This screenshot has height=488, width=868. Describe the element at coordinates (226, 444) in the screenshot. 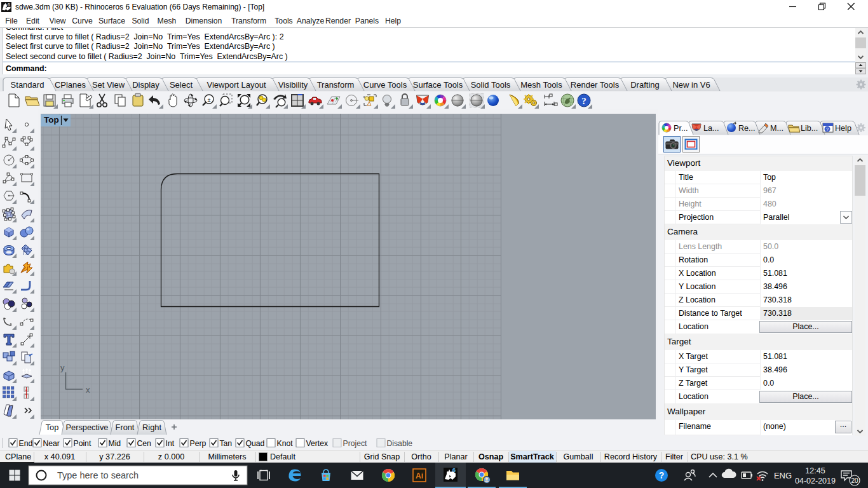

I see `svg-text: Tan` at that location.